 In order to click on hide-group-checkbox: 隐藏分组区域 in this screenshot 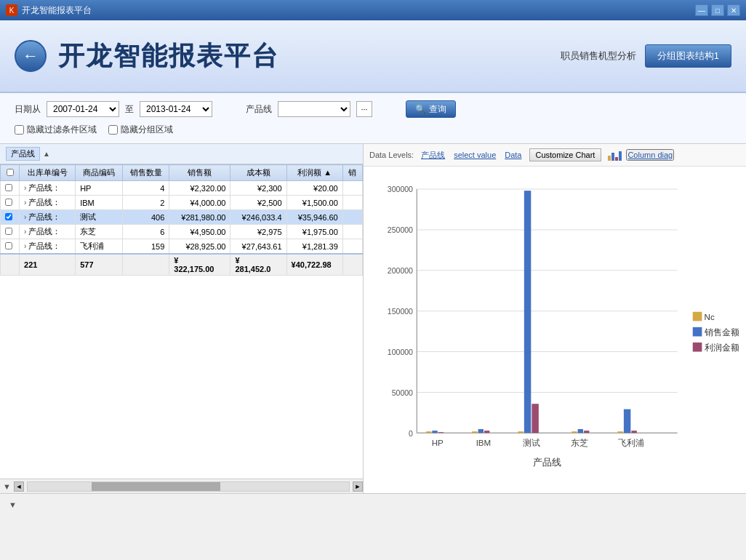, I will do `click(141, 129)`.